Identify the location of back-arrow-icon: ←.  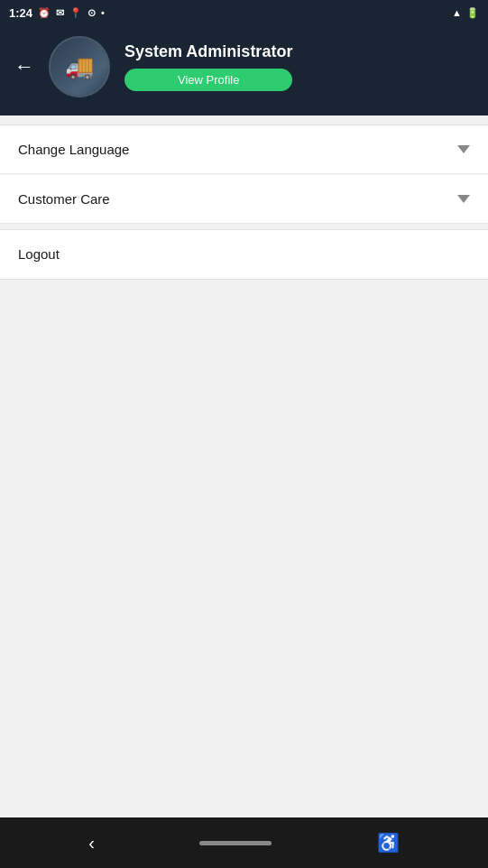
(24, 67).